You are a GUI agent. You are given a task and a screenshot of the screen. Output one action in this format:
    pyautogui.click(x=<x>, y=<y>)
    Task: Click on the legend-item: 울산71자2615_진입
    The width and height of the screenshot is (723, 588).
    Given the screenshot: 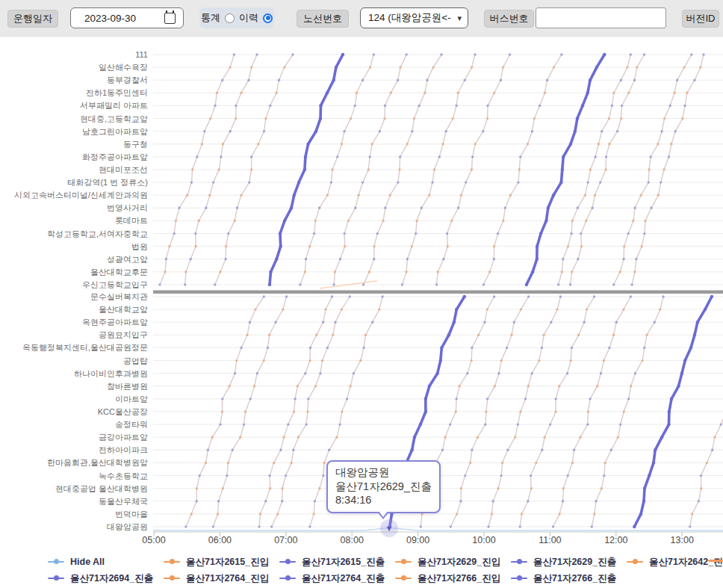 What is the action you would take?
    pyautogui.click(x=221, y=562)
    